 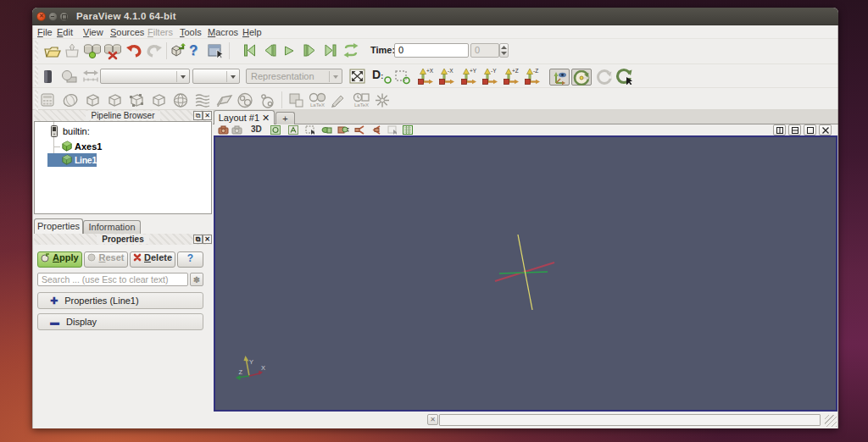 I want to click on svg-text: +Y, so click(x=473, y=71).